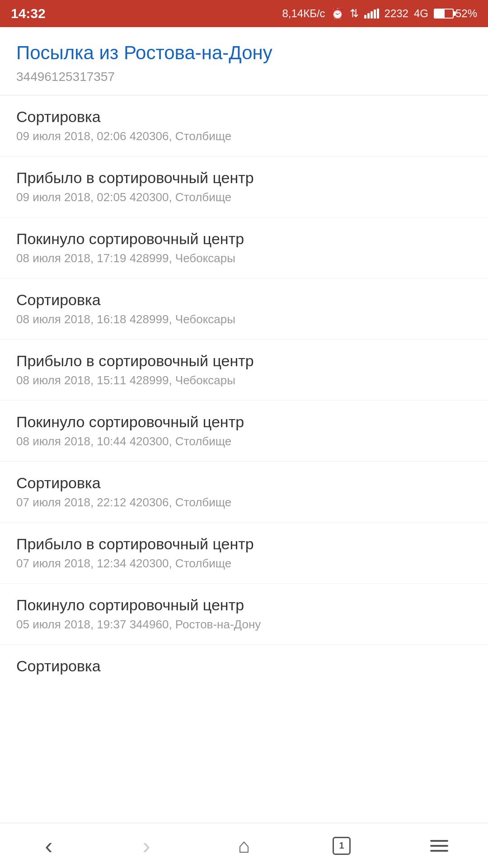  What do you see at coordinates (342, 846) in the screenshot?
I see `tabs-button: 1` at bounding box center [342, 846].